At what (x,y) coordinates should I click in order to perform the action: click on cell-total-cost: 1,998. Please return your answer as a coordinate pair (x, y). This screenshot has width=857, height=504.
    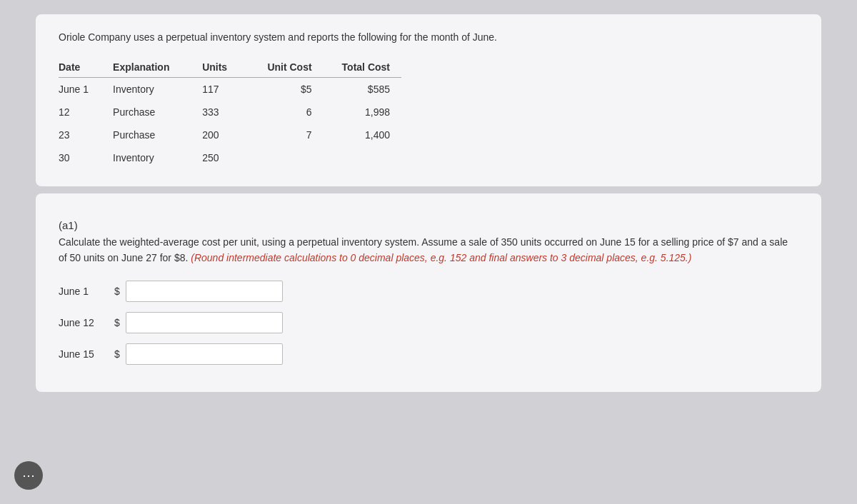
    Looking at the image, I should click on (363, 112).